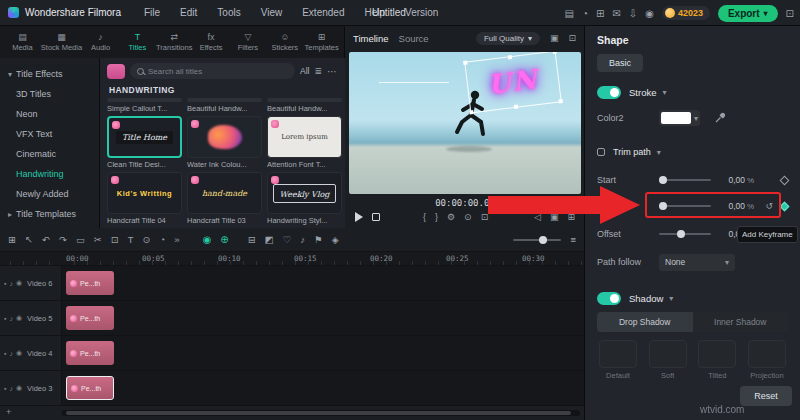 This screenshot has height=420, width=800. Describe the element at coordinates (50, 74) in the screenshot. I see `sidebar-item-title-effects: ▾ Title Effects` at that location.